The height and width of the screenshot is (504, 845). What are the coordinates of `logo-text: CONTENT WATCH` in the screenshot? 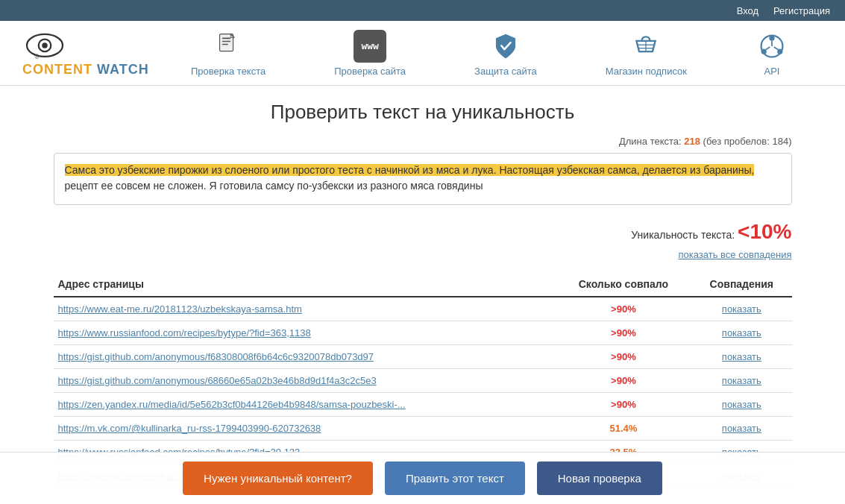 It's located at (86, 70).